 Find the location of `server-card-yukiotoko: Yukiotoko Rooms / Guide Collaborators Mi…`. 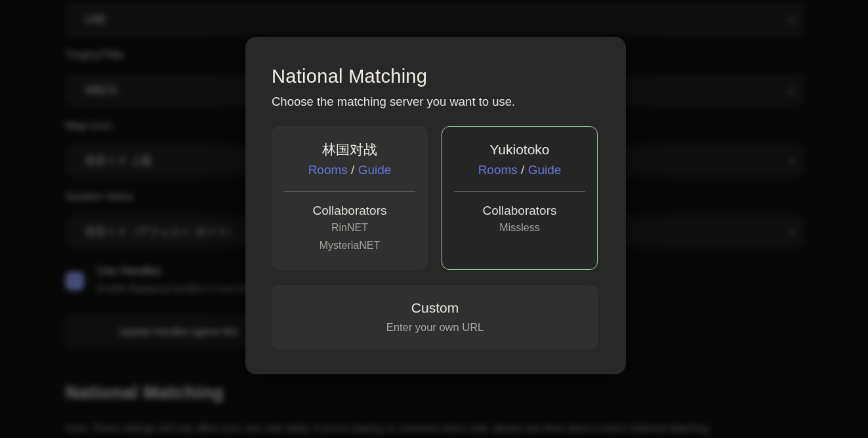

server-card-yukiotoko: Yukiotoko Rooms / Guide Collaborators Mi… is located at coordinates (520, 198).